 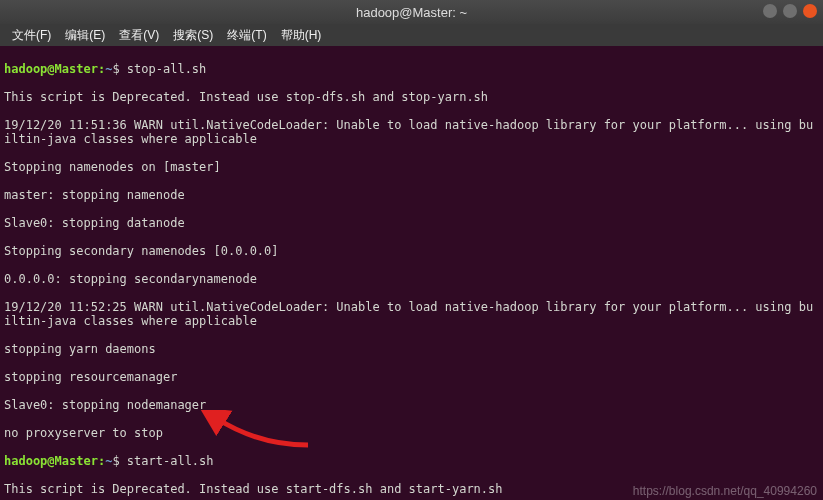 What do you see at coordinates (167, 461) in the screenshot?
I see `command-text: start-all.sh` at bounding box center [167, 461].